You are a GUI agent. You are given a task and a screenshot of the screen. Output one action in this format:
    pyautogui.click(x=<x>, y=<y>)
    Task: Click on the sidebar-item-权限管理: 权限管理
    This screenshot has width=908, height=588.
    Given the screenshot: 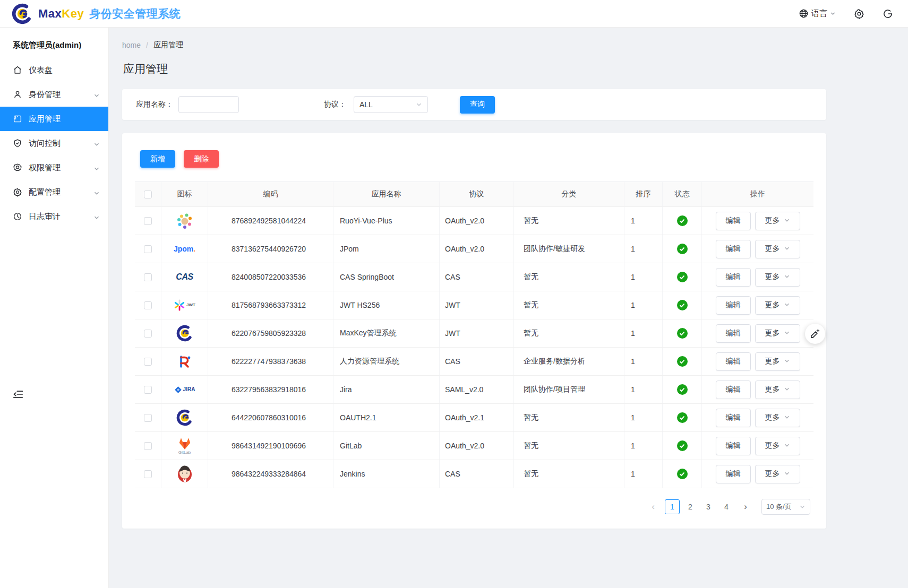 What is the action you would take?
    pyautogui.click(x=54, y=168)
    